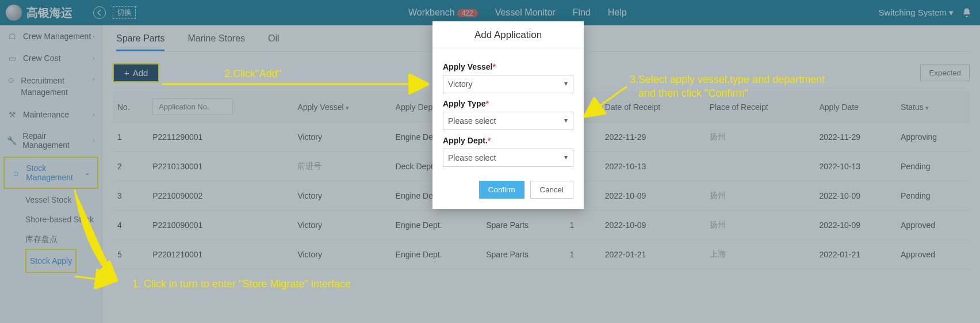 The height and width of the screenshot is (323, 980). I want to click on annotation-3: 3.Select apply vessel,type and departmen…, so click(727, 86).